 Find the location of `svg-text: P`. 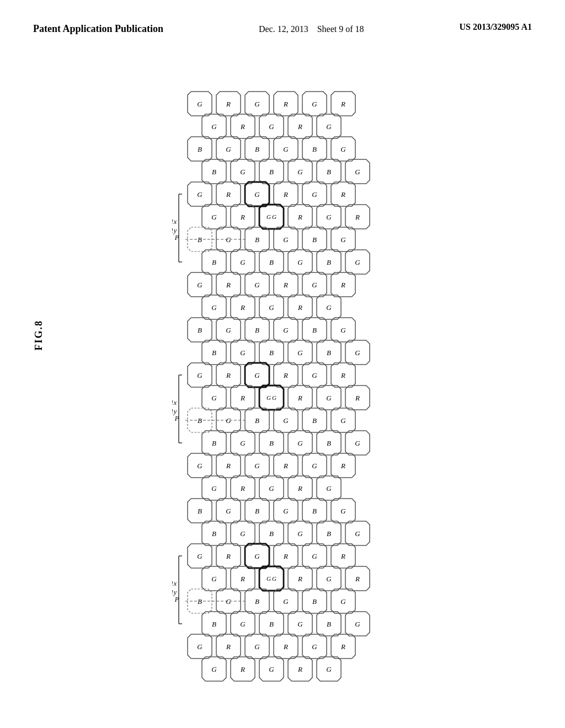

svg-text: P is located at coordinates (177, 419).